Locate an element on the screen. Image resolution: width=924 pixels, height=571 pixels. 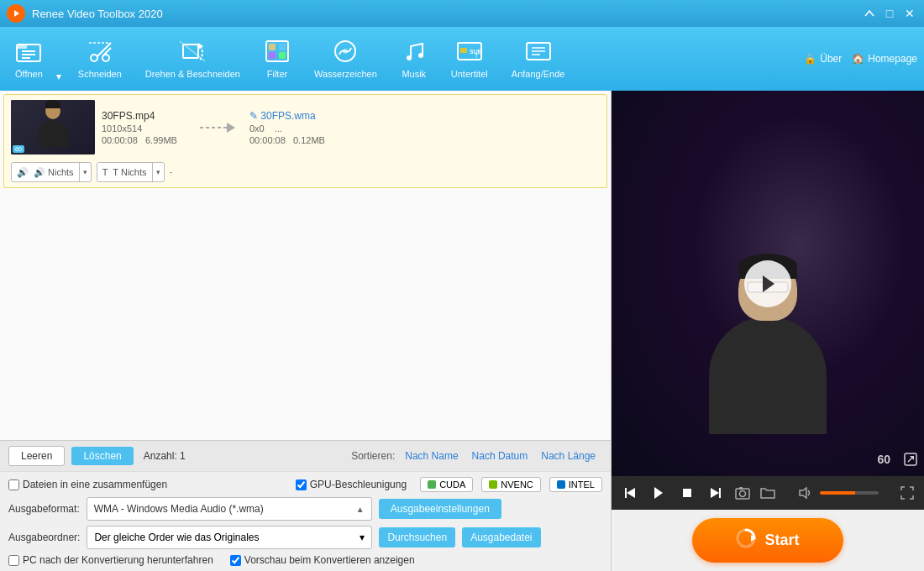
toolbar: Öffnen Schneiden Dreh is located at coordinates (462, 59).